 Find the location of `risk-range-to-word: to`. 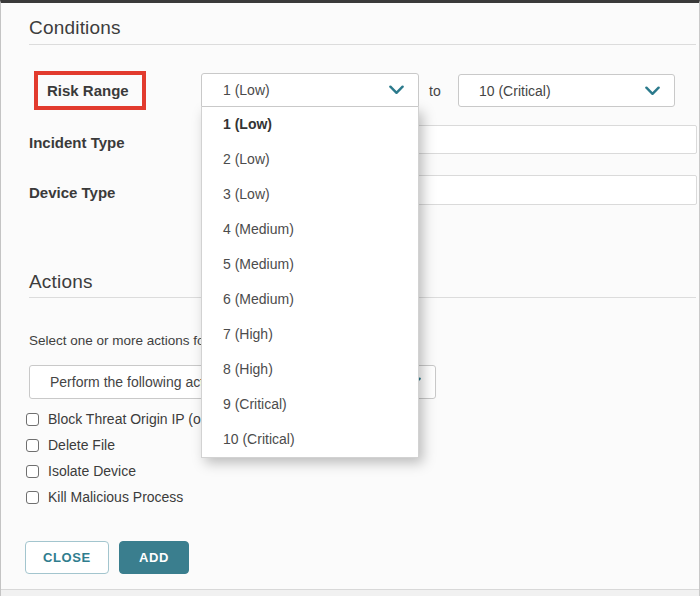

risk-range-to-word: to is located at coordinates (435, 91).